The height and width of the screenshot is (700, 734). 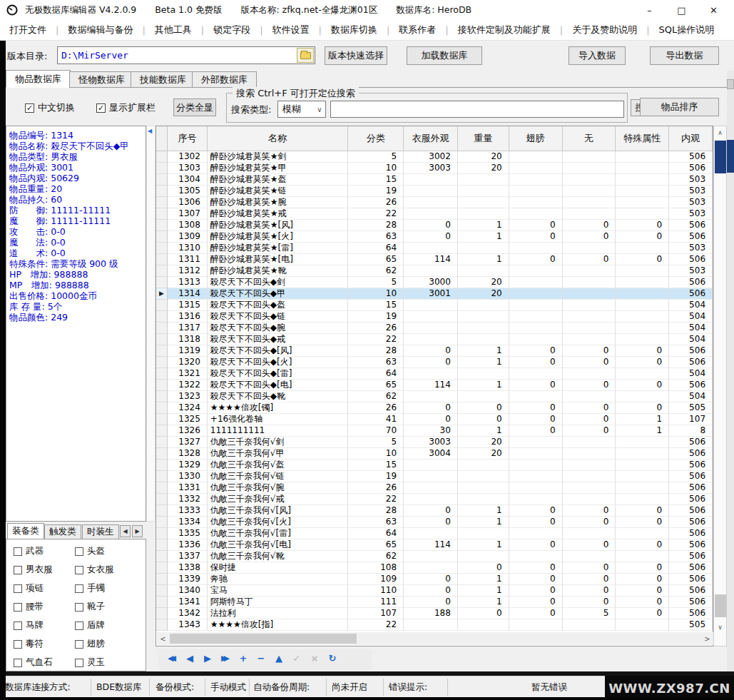 I want to click on grid-header-1: 序号, so click(x=188, y=138).